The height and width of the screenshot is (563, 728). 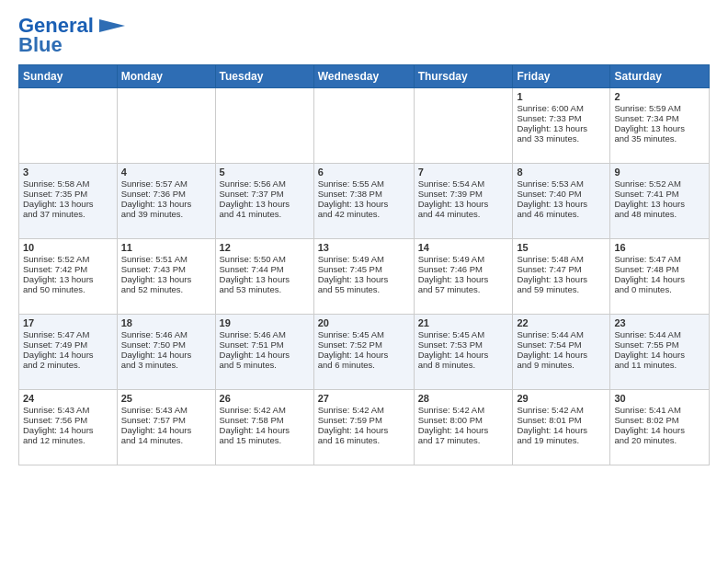 I want to click on calendar-header-thursday: Thursday, so click(x=463, y=77).